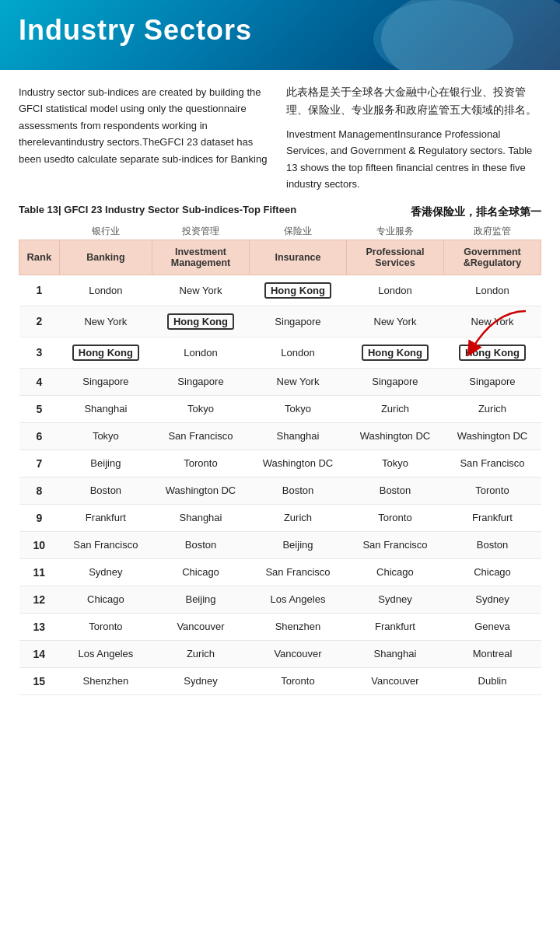 The image size is (560, 934). I want to click on cell-investment: Boston, so click(201, 544).